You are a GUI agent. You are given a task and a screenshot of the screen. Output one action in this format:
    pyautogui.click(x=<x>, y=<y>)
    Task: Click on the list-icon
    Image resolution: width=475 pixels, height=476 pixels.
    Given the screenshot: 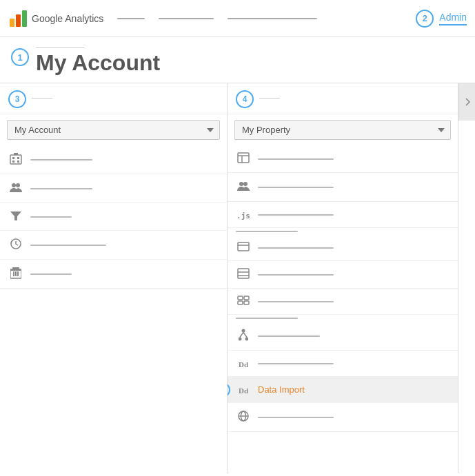 What is the action you would take?
    pyautogui.click(x=243, y=274)
    